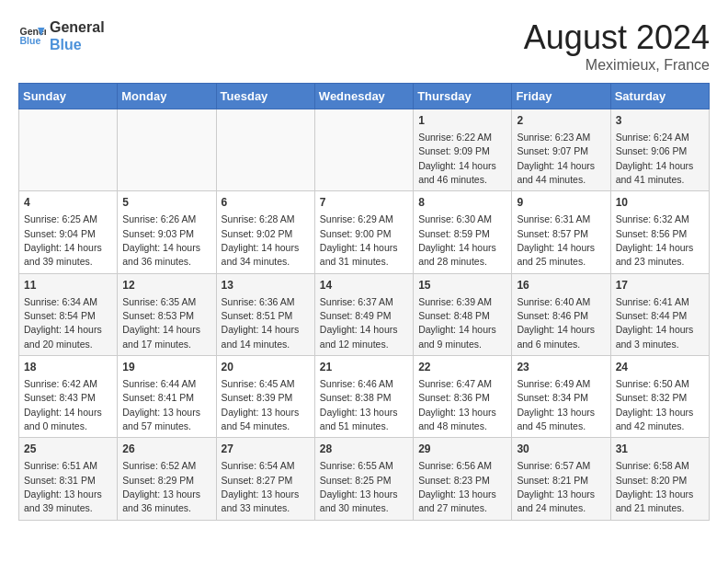  I want to click on day-info: Sunrise: 6:32 AM Sunset: 8:56 PM Dayligh…, so click(654, 240).